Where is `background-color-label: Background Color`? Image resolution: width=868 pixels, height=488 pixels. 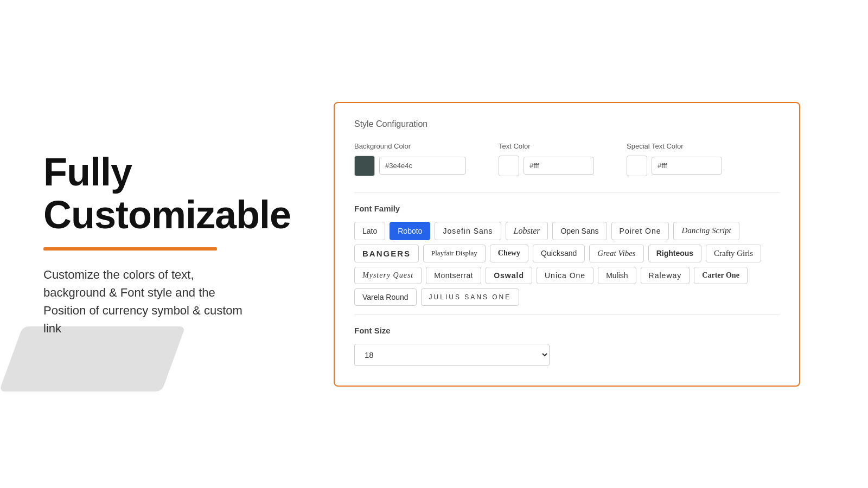 background-color-label: Background Color is located at coordinates (410, 146).